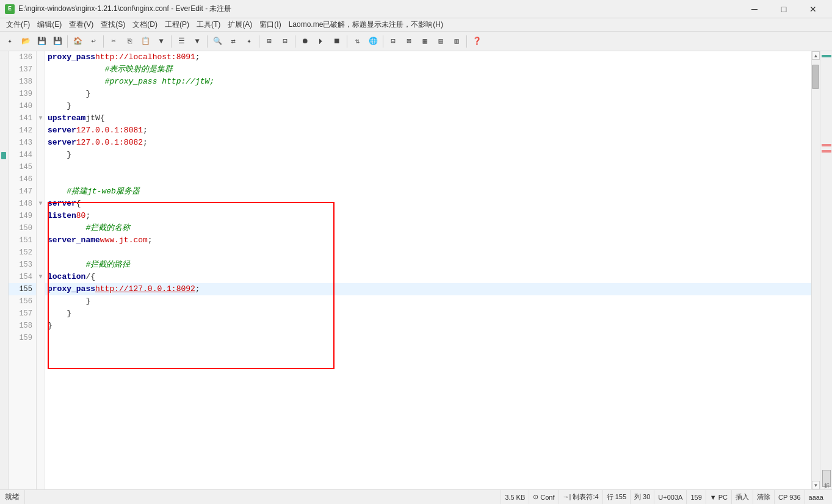  Describe the element at coordinates (425, 41) in the screenshot. I see `tb-split3-btn: ▦` at that location.